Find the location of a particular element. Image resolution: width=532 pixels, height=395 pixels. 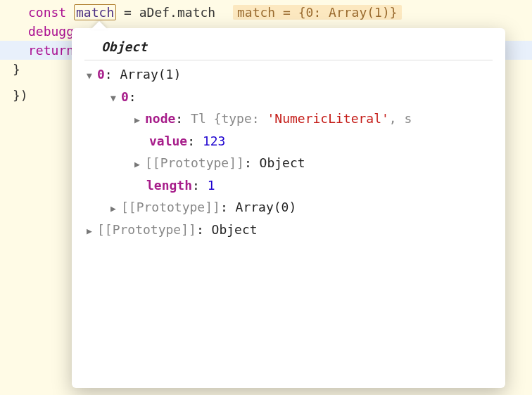

code-line-1: const match = aDef.match match = {0: Arr… is located at coordinates (266, 13).